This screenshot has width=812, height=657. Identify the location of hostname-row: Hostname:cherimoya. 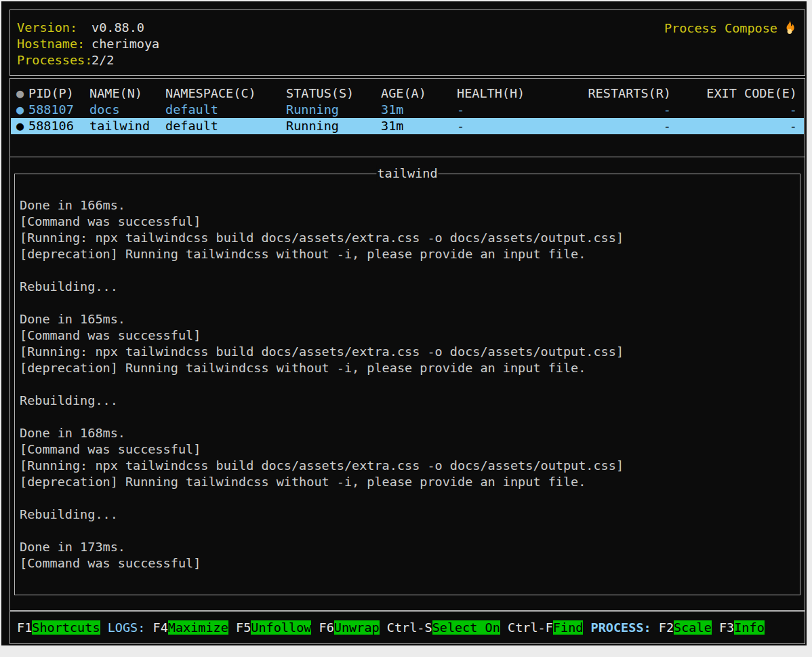
(51, 44).